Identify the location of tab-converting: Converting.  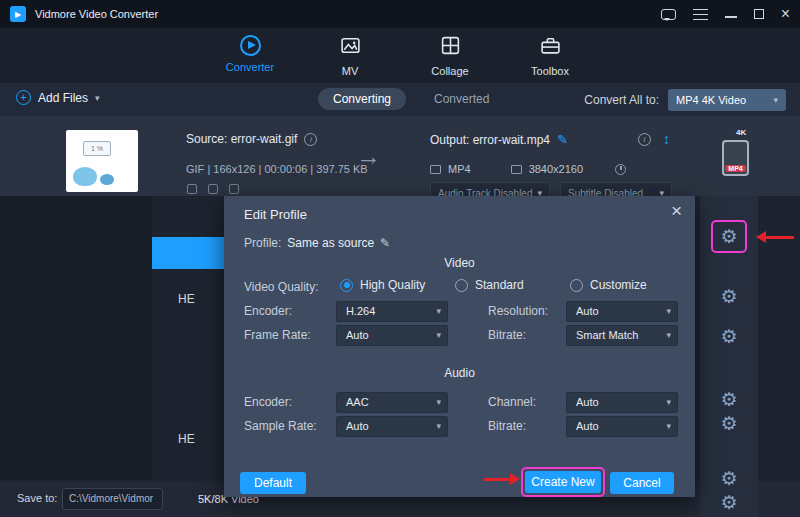
(362, 99).